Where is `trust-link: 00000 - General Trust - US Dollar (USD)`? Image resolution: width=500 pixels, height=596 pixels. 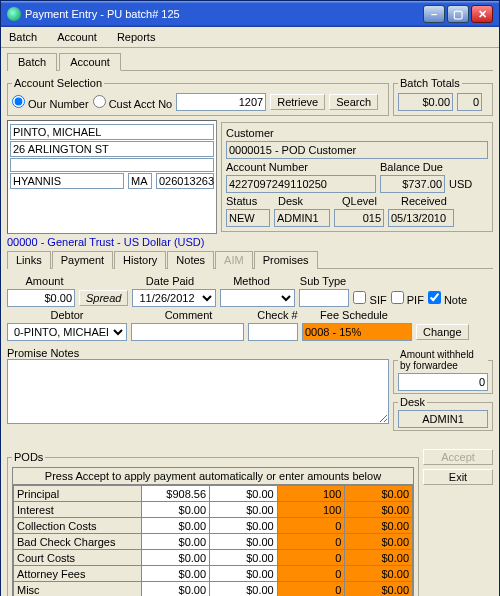
trust-link: 00000 - General Trust - US Dollar (USD) is located at coordinates (250, 242).